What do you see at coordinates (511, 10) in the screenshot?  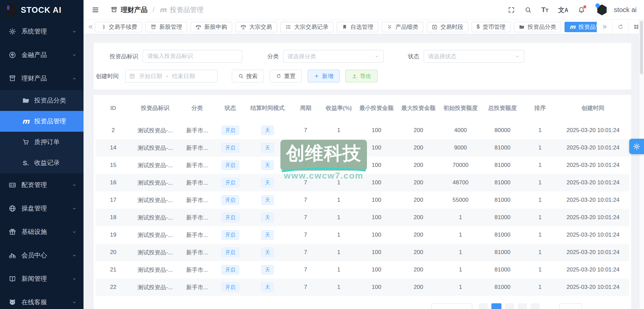 I see `fullscreen-icon` at bounding box center [511, 10].